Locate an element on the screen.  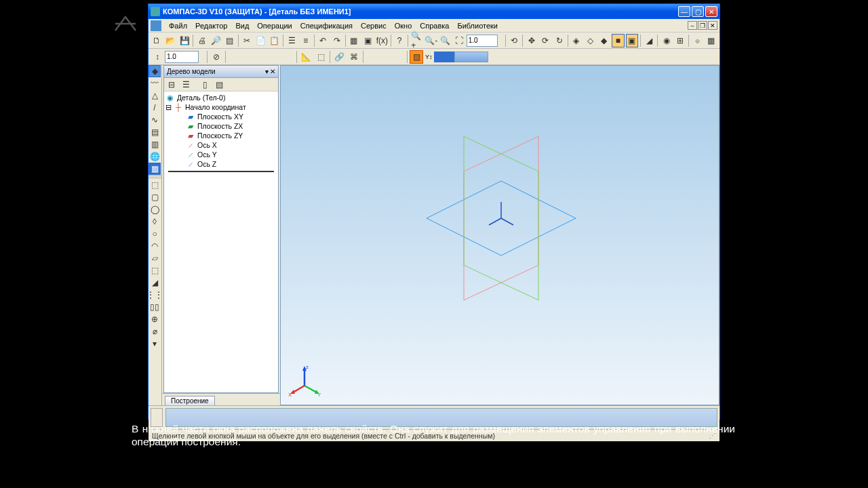
menu-app-icon is located at coordinates (156, 26).